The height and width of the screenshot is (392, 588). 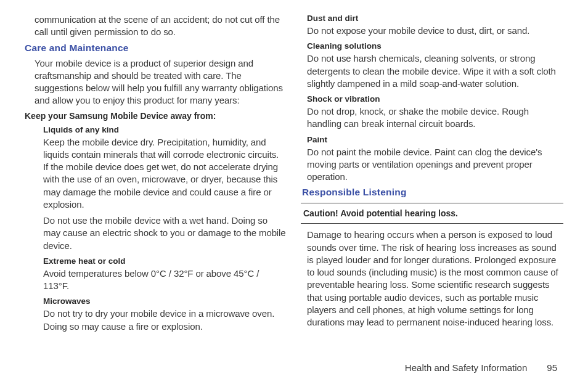 I want to click on care-intro: Your mobile device is a product of super…, so click(x=160, y=83).